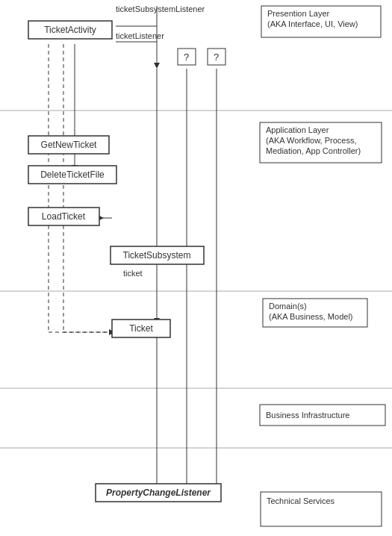 The image size is (392, 536). Describe the element at coordinates (69, 145) in the screenshot. I see `node-GetNewTicket: GetNewTicket` at that location.